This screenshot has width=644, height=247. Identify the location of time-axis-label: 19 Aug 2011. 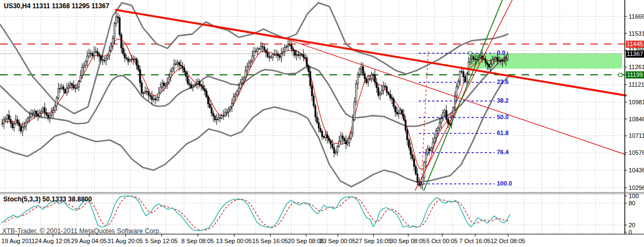
(19, 241).